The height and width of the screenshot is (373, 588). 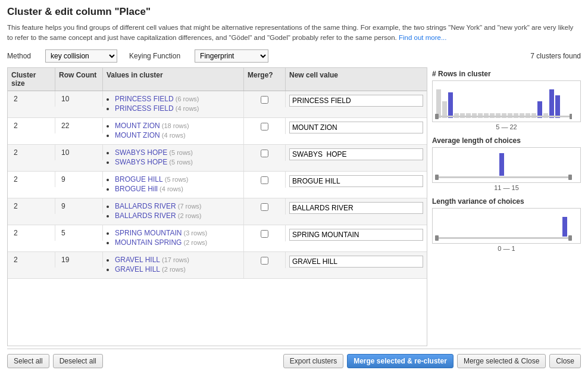 What do you see at coordinates (294, 33) in the screenshot?
I see `description-text: This feature helps you find groups of di…` at bounding box center [294, 33].